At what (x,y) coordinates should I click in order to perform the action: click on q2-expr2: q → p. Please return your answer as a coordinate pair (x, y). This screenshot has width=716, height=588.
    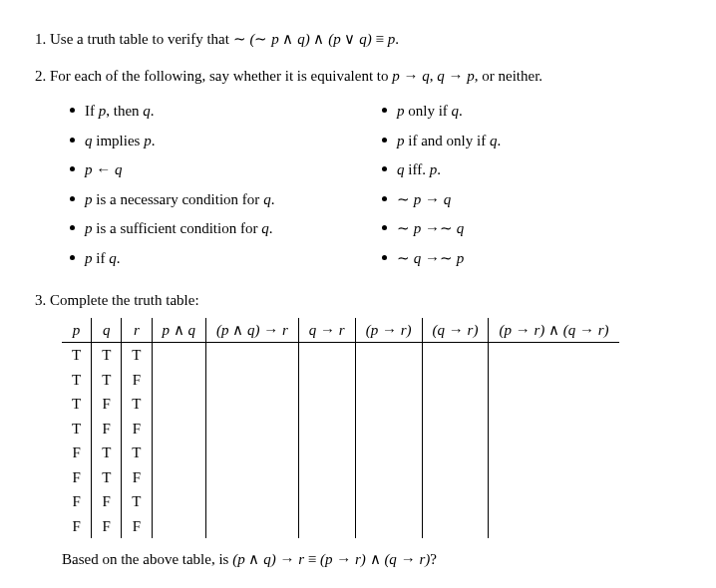
    Looking at the image, I should click on (456, 76).